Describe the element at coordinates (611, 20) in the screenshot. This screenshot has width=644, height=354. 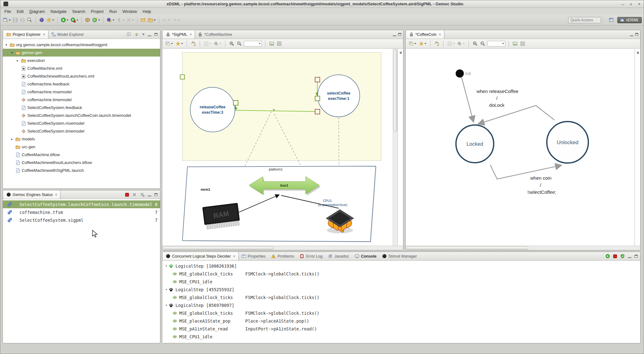
I see `open-perspective-button` at that location.